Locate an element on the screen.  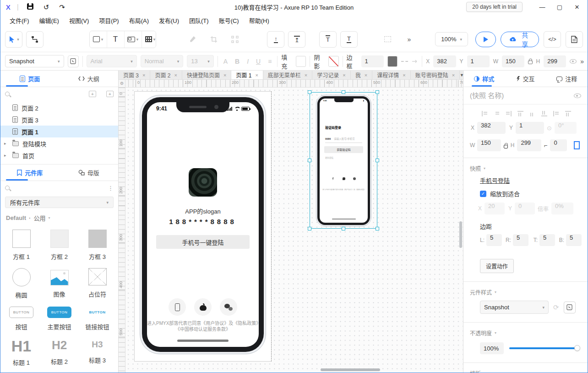
widget-h2: H2标题 2 is located at coordinates (60, 351).